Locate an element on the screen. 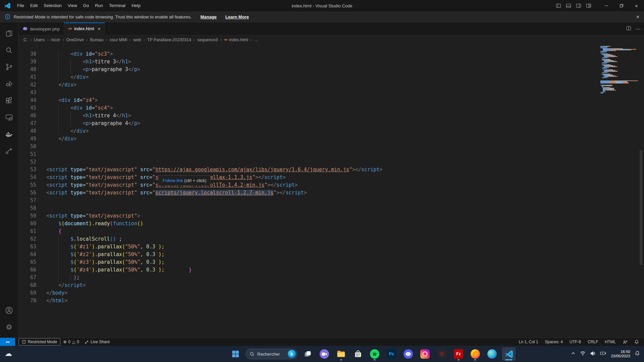 This screenshot has height=362, width=644. more-actions-icon: ⋯ is located at coordinates (638, 29).